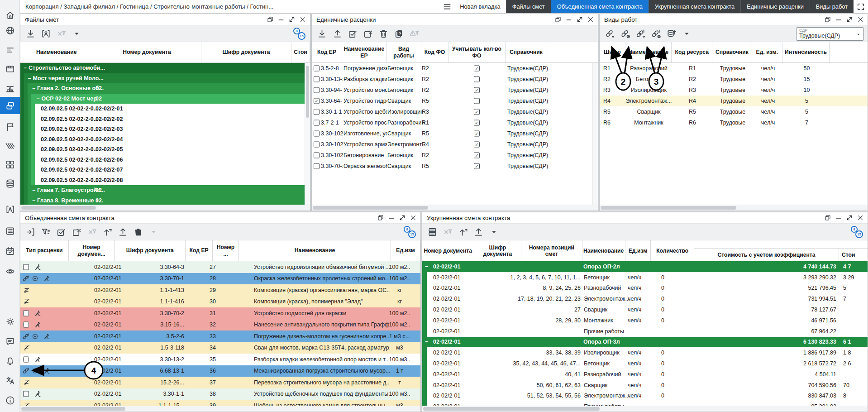 Image resolution: width=868 pixels, height=412 pixels. Describe the element at coordinates (165, 129) in the screenshot. I see `tree-row: 02.09.02.5 02-02-2-0...02-02/2-03` at that location.